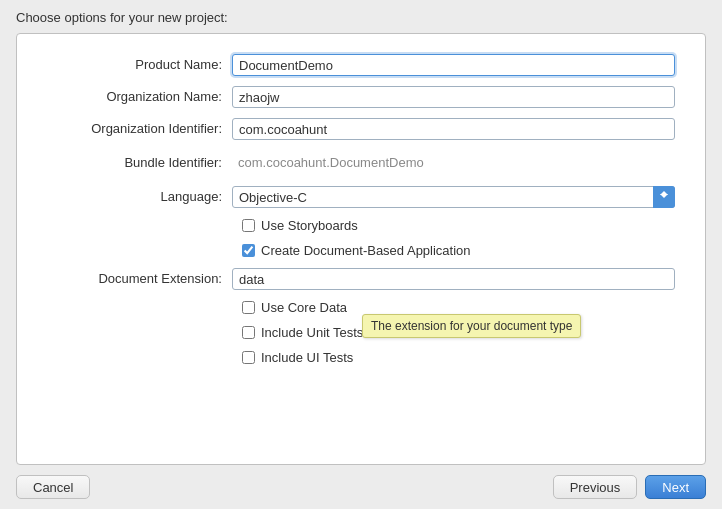 The image size is (722, 509). I want to click on include-ui-tests-row: Include UI Tests, so click(361, 358).